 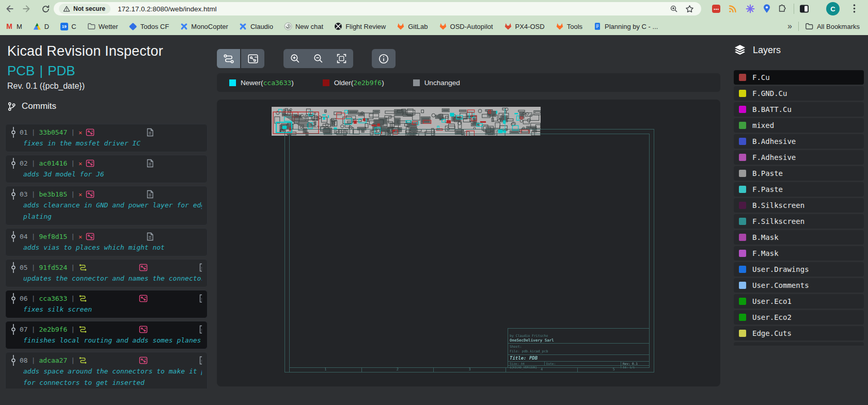 What do you see at coordinates (384, 59) in the screenshot?
I see `info-button` at bounding box center [384, 59].